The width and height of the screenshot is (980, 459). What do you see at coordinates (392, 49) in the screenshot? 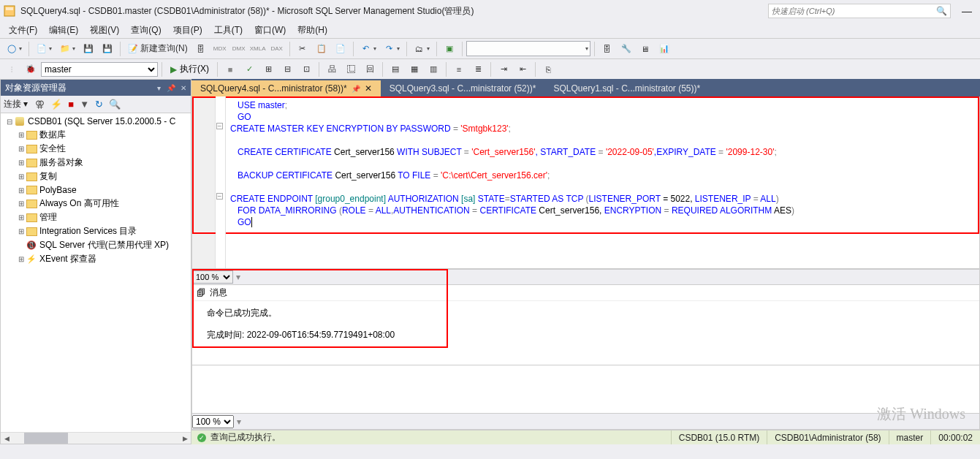
I see `redo-button: ↷▾` at bounding box center [392, 49].